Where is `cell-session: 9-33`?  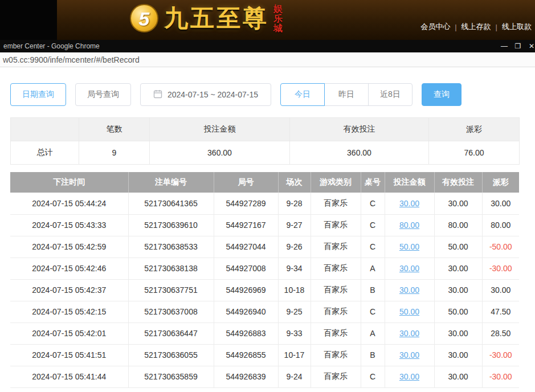 cell-session: 9-33 is located at coordinates (294, 333).